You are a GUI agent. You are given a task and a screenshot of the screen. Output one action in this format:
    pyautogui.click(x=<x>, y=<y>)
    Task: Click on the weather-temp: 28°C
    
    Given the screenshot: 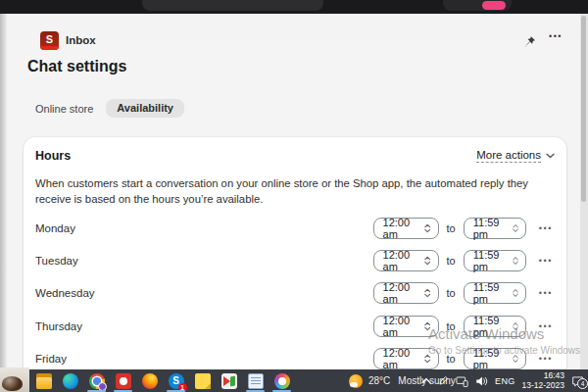 What is the action you would take?
    pyautogui.click(x=379, y=380)
    